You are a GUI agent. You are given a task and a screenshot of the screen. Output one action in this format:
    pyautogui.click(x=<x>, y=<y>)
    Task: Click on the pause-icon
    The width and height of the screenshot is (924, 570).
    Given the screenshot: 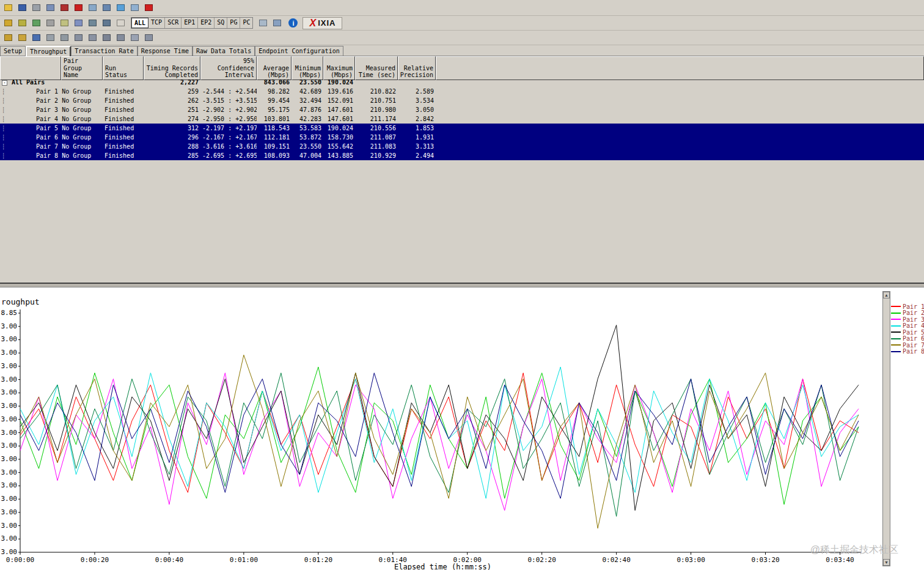 What is the action you would take?
    pyautogui.click(x=263, y=23)
    